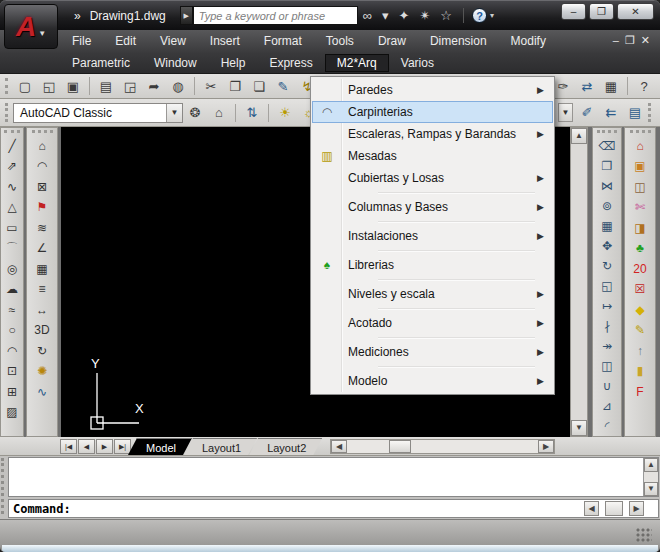 Image resolution: width=660 pixels, height=552 pixels. What do you see at coordinates (432, 236) in the screenshot?
I see `menu-item-instalaciones: Instalaciones ▶` at bounding box center [432, 236].